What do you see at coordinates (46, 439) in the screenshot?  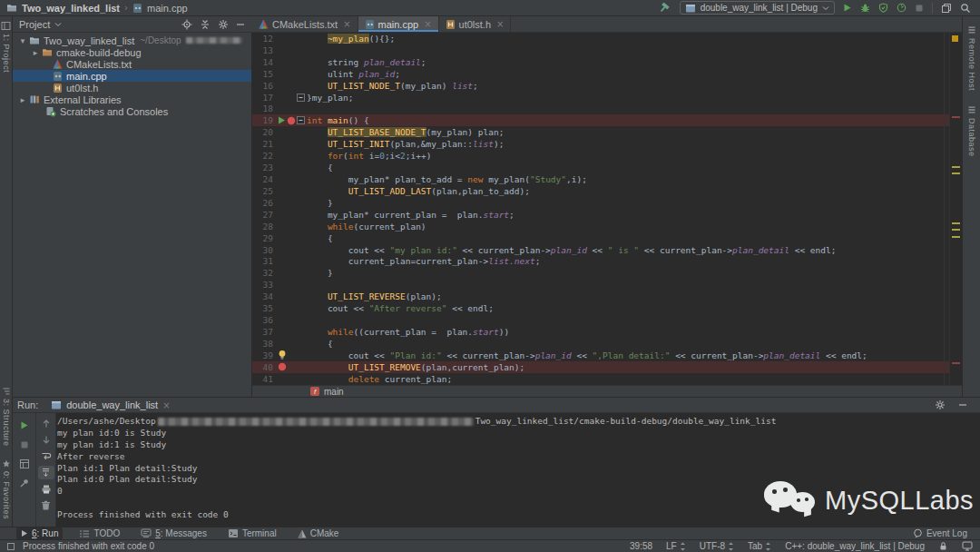 I see `down-button` at bounding box center [46, 439].